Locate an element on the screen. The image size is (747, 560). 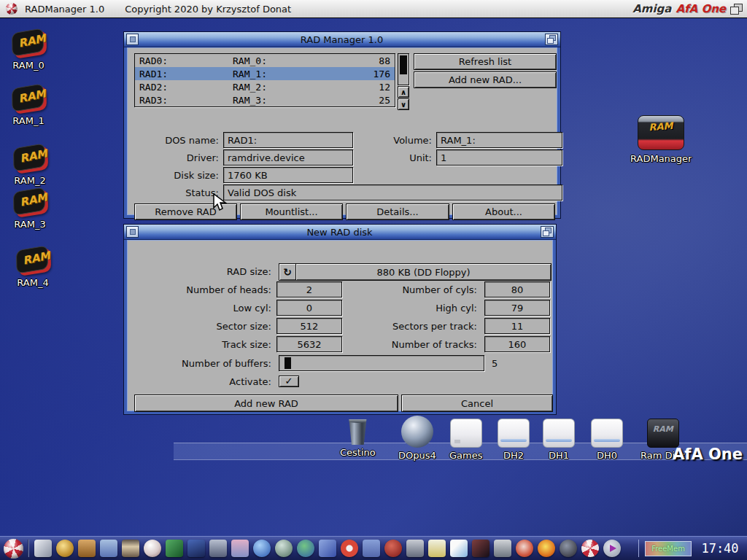
low-cyl-field: 0 is located at coordinates (309, 308).